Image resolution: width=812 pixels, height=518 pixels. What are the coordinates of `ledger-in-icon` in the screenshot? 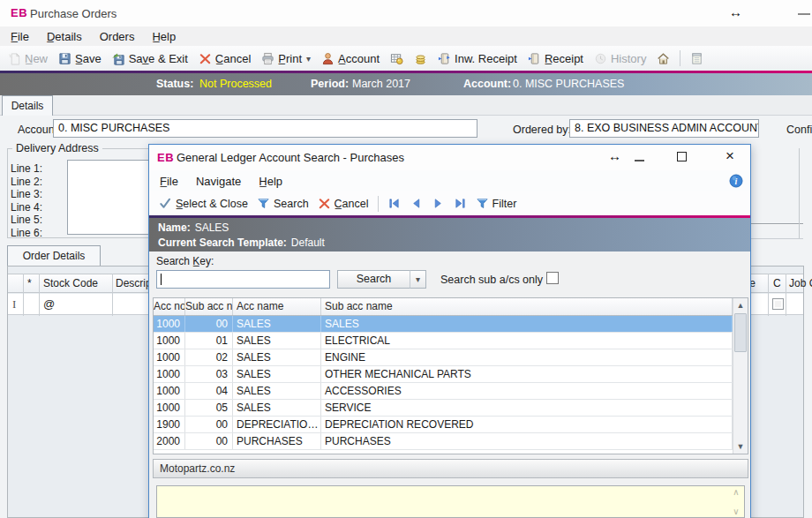 It's located at (445, 58).